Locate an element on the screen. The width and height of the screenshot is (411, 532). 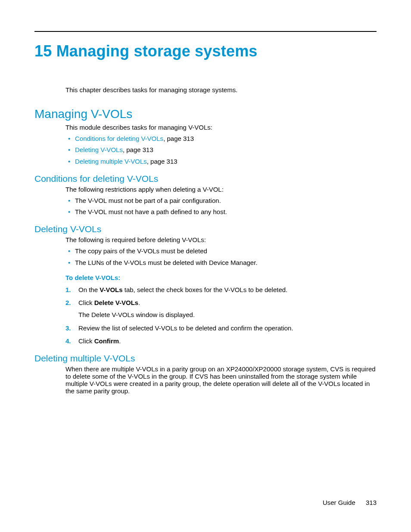
section-body: This module describes tasks for managing… is located at coordinates (221, 145).